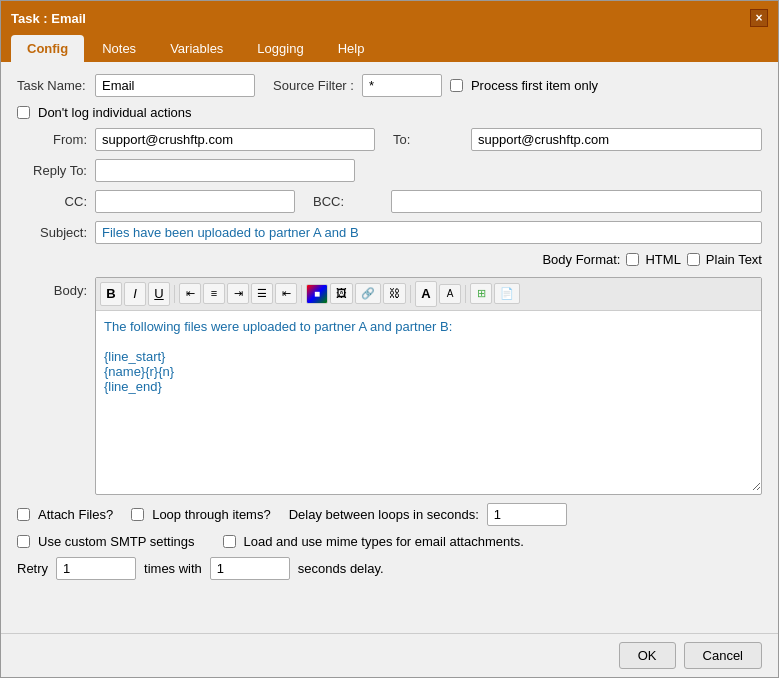 The image size is (779, 678). Describe the element at coordinates (428, 232) in the screenshot. I see `subject-input` at that location.